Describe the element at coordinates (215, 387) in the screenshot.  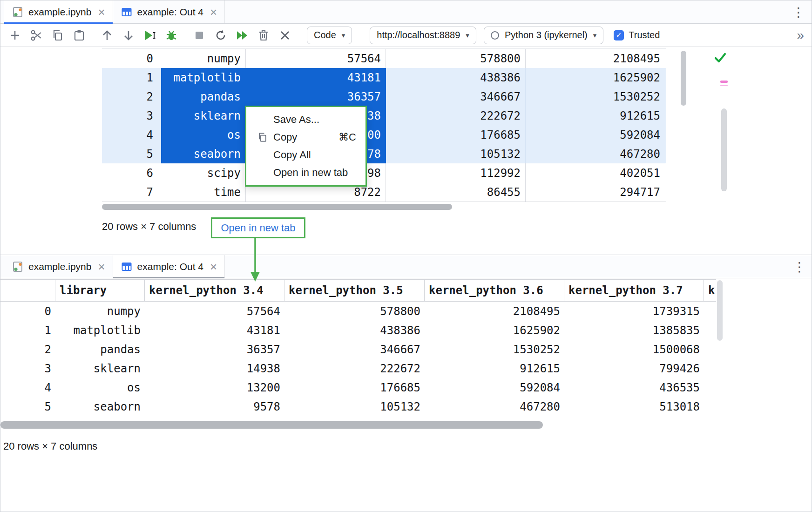
I see `cell-value: 13200` at that location.